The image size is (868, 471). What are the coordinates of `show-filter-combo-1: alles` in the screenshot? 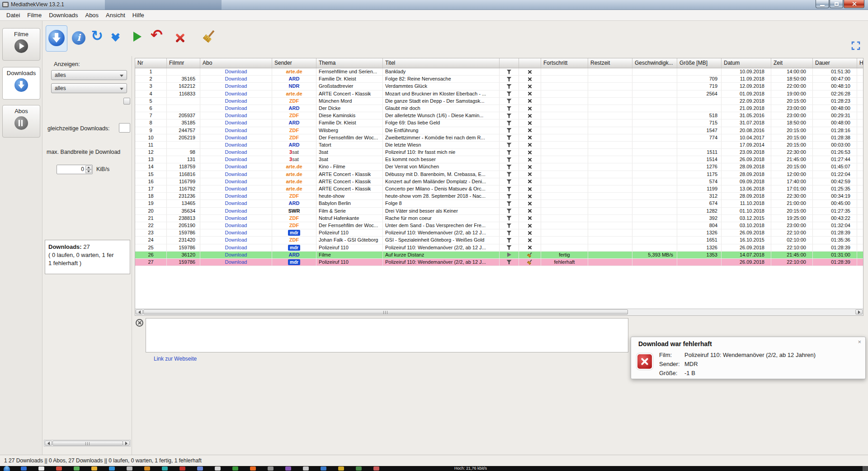 It's located at (89, 75).